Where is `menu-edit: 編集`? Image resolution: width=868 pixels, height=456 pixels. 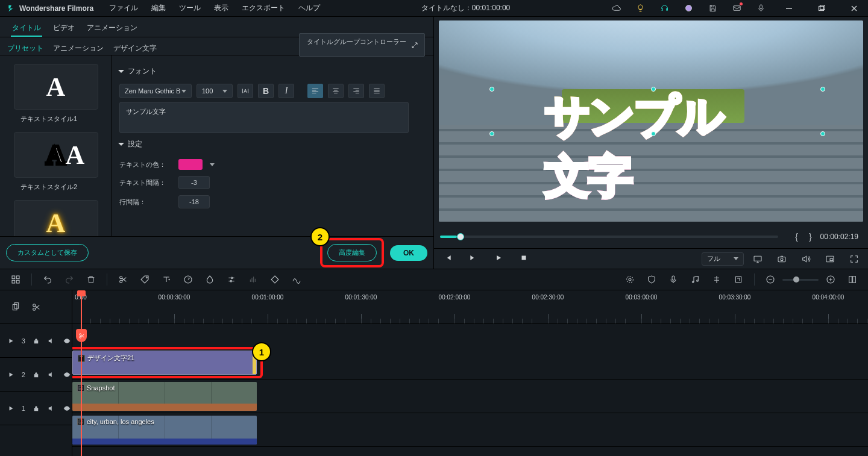 menu-edit: 編集 is located at coordinates (159, 8).